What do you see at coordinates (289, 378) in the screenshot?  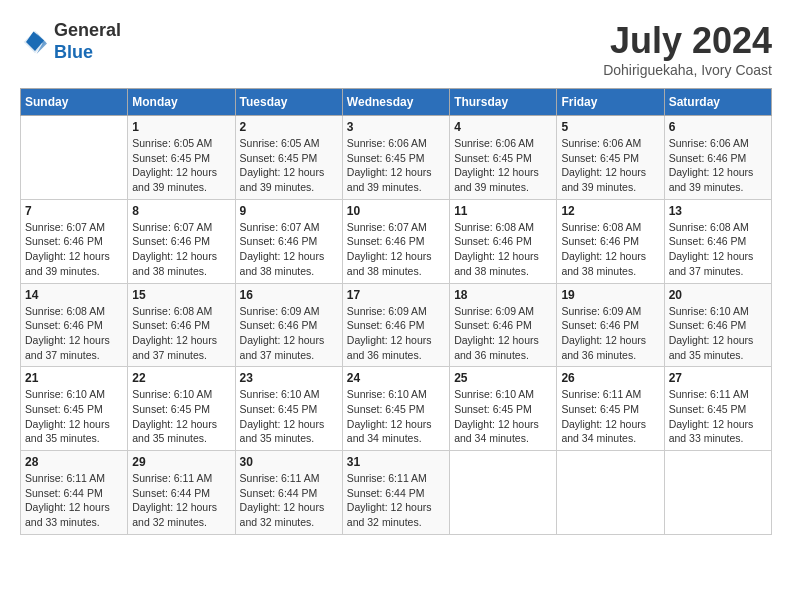 I see `day-number: 23` at bounding box center [289, 378].